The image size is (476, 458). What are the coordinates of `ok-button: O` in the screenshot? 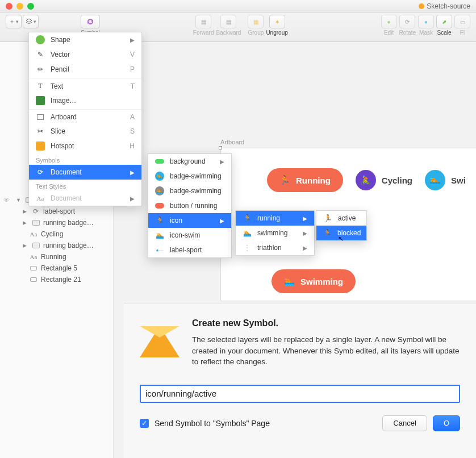 It's located at (446, 423).